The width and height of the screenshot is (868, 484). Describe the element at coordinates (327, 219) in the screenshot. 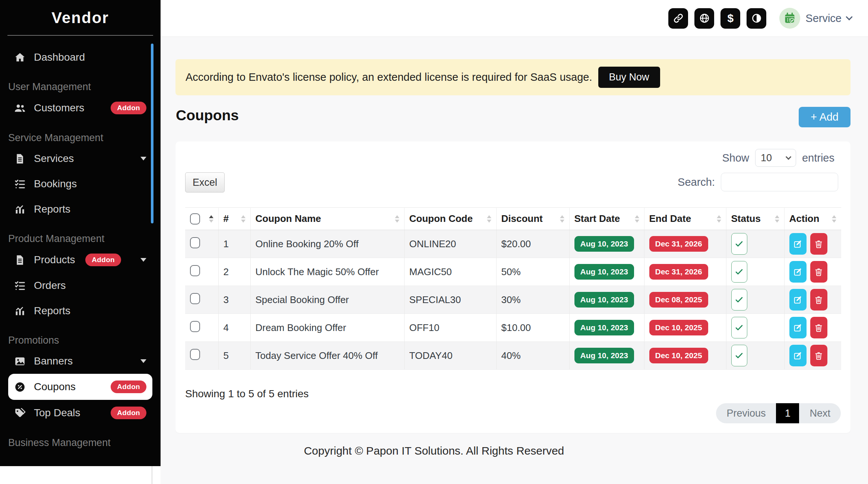

I see `column-header-coupon-name: Coupon Name` at that location.